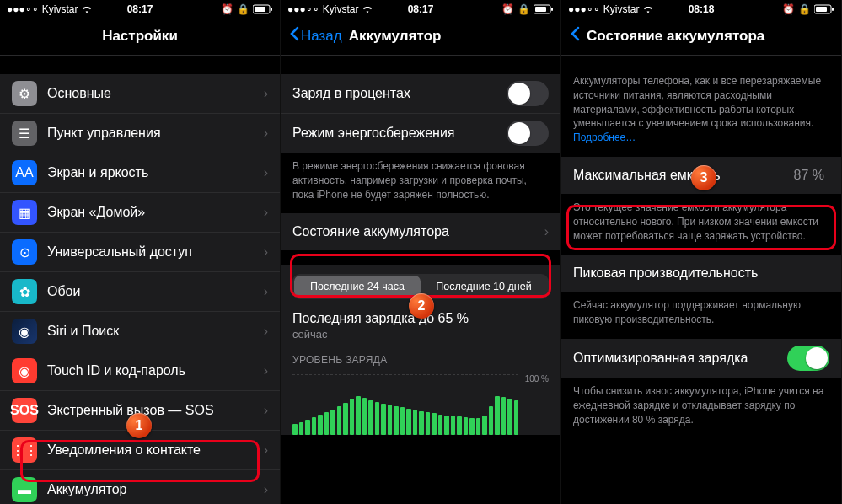 The height and width of the screenshot is (504, 842). What do you see at coordinates (24, 410) in the screenshot?
I see `sos-icon: SOS` at bounding box center [24, 410].